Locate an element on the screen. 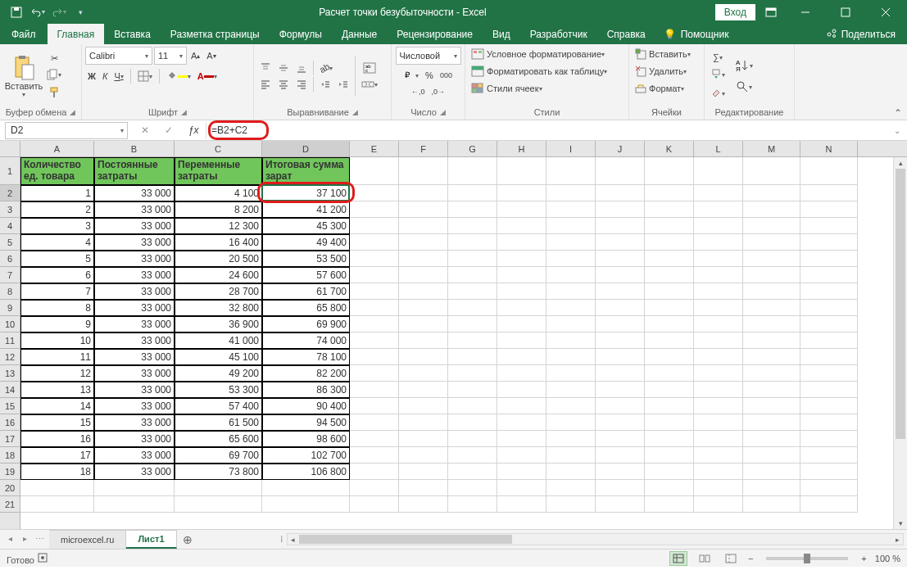 The height and width of the screenshot is (588, 907). cell-M4 is located at coordinates (772, 226).